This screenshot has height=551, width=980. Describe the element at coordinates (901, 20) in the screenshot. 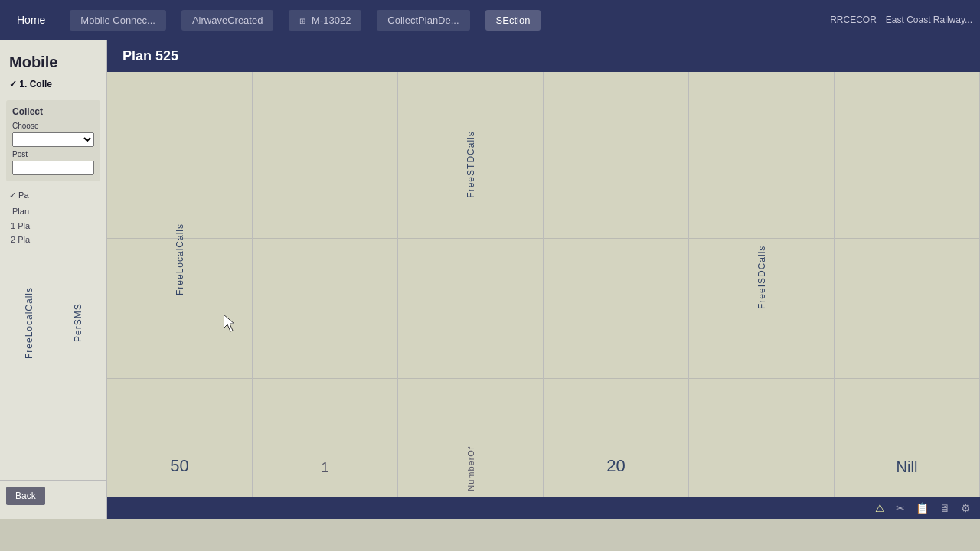

I see `nav-right-info: RRCECOR East Coast Railway...` at that location.